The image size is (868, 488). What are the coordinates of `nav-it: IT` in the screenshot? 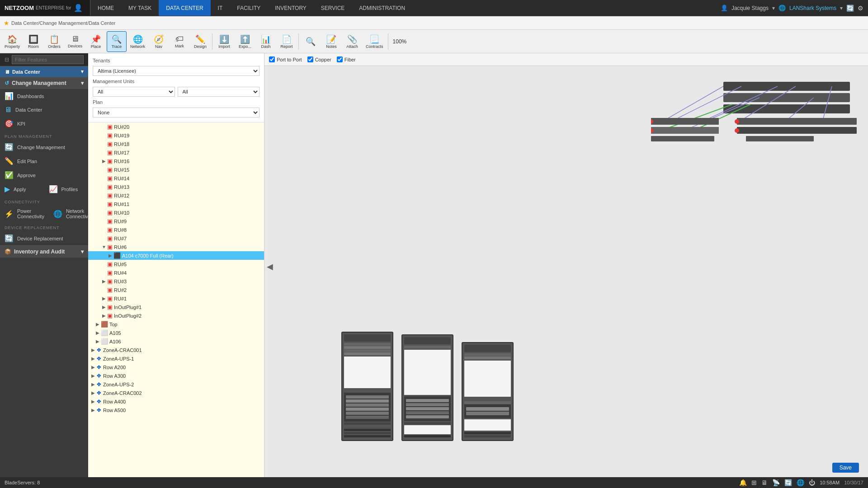 It's located at (221, 8).